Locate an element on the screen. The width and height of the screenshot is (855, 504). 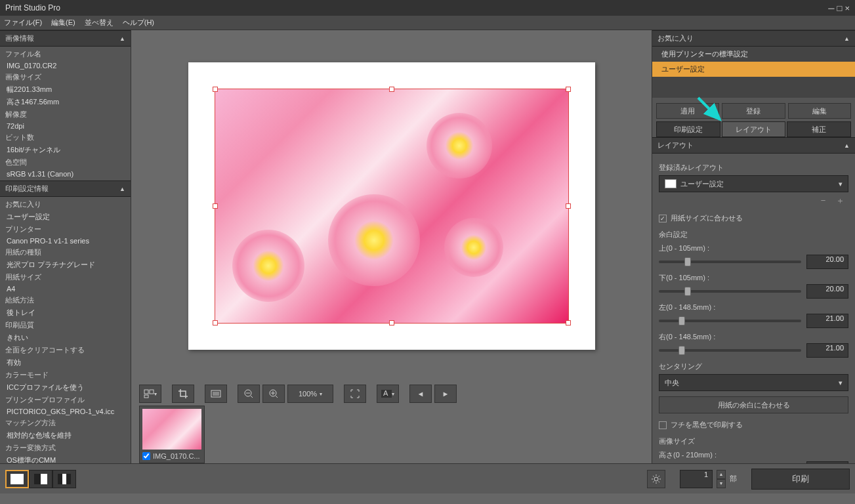
menu-file: ファイル(F) is located at coordinates (23, 22).